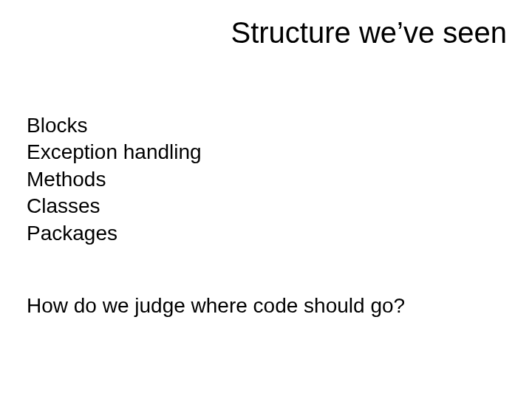 This screenshot has height=399, width=532. Describe the element at coordinates (114, 233) in the screenshot. I see `list-item: Packages` at that location.